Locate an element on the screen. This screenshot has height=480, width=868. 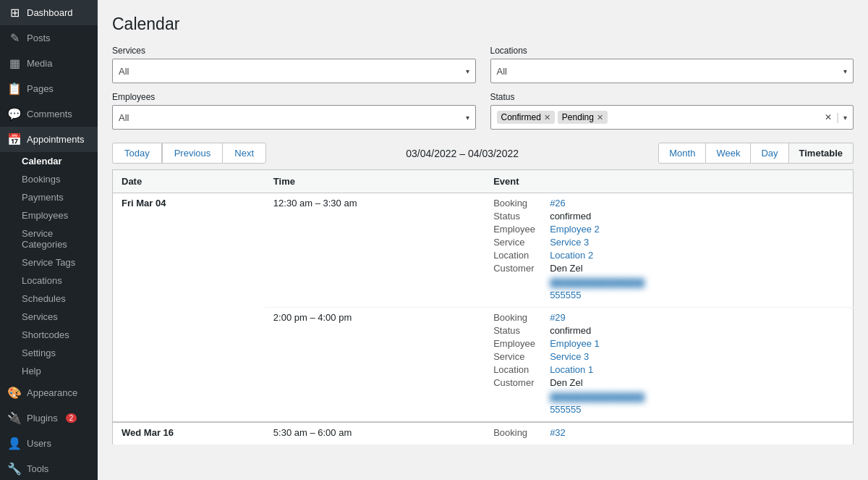
event-row-customer-phone: 555555 is located at coordinates (668, 295).